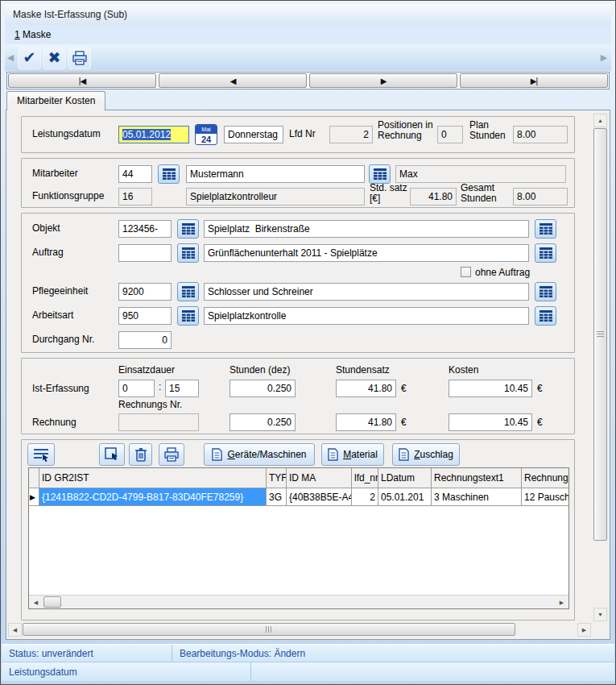  I want to click on col-rechnungstext1: Rechnungstext1, so click(477, 479).